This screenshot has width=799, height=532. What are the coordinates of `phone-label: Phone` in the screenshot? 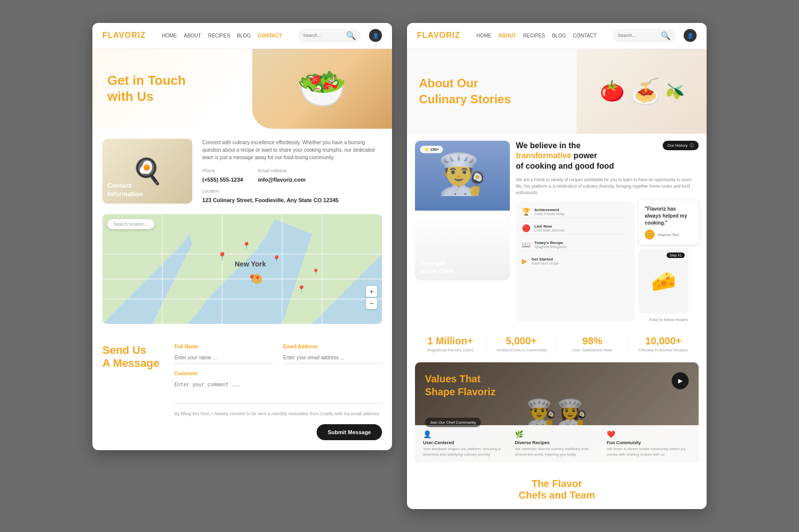 It's located at (223, 171).